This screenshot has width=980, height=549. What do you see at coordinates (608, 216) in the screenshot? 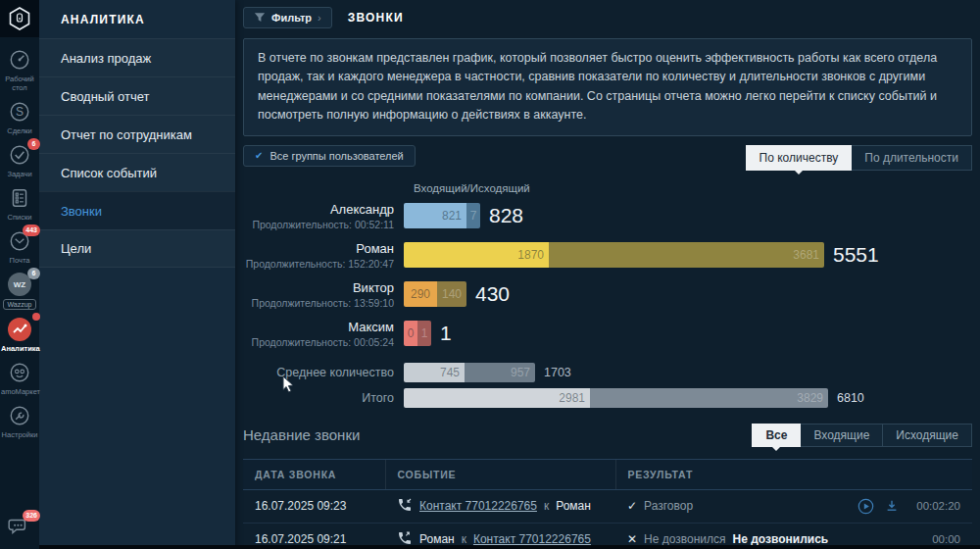
I see `chart-row-alexandr: АлександрПродолжительность: 00:52:11 821…` at bounding box center [608, 216].